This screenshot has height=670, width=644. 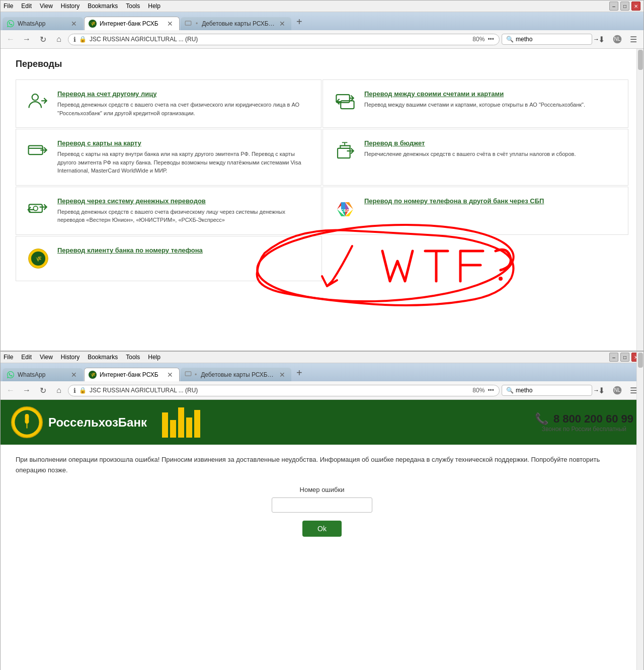 What do you see at coordinates (170, 24) in the screenshot?
I see `tab-bank-close-1: ✕` at bounding box center [170, 24].